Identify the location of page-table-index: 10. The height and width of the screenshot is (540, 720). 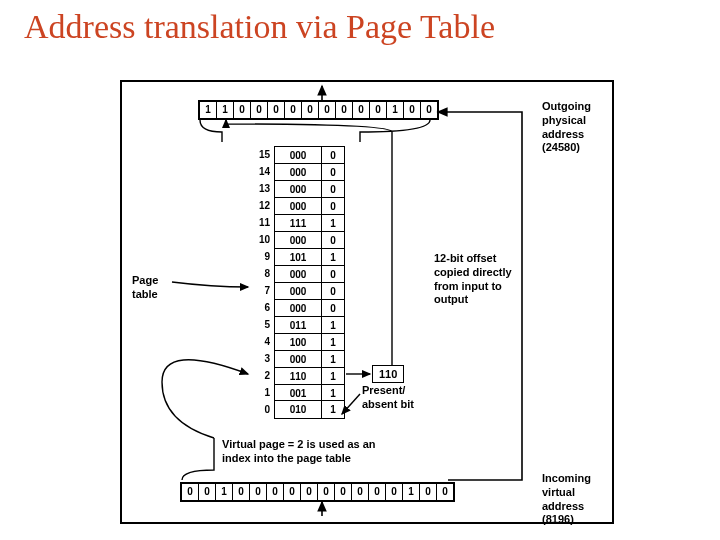
(260, 240).